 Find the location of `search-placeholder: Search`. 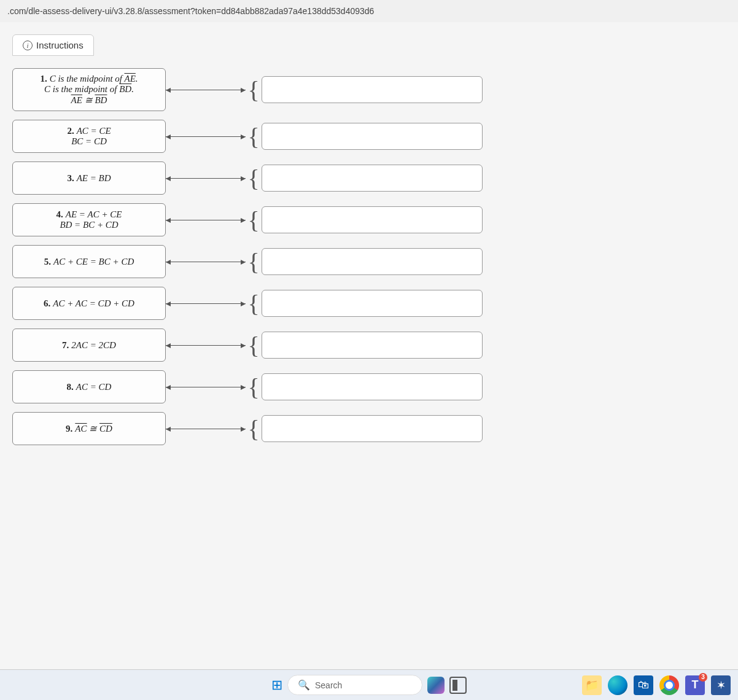

search-placeholder: Search is located at coordinates (328, 685).